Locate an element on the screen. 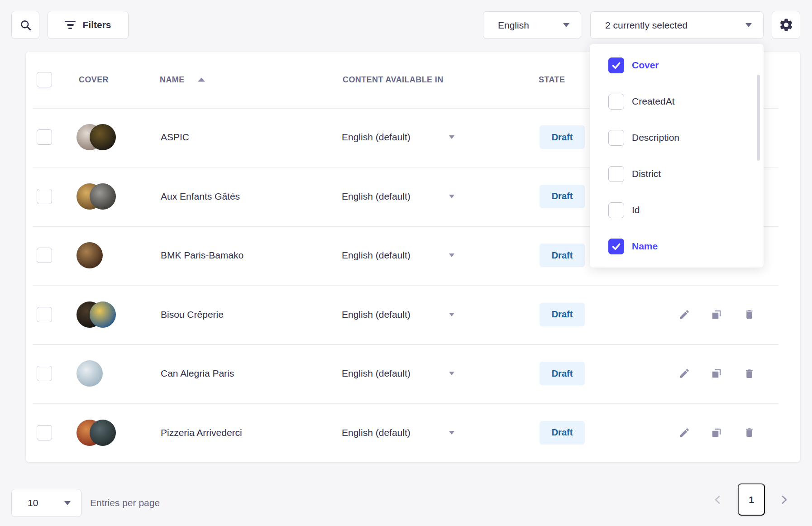 The height and width of the screenshot is (526, 812). column-toggle-item: Name is located at coordinates (677, 246).